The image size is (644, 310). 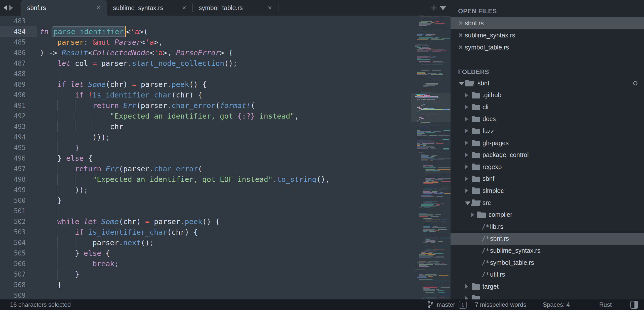 What do you see at coordinates (547, 215) in the screenshot?
I see `tree-folder-compiler: compiler` at bounding box center [547, 215].